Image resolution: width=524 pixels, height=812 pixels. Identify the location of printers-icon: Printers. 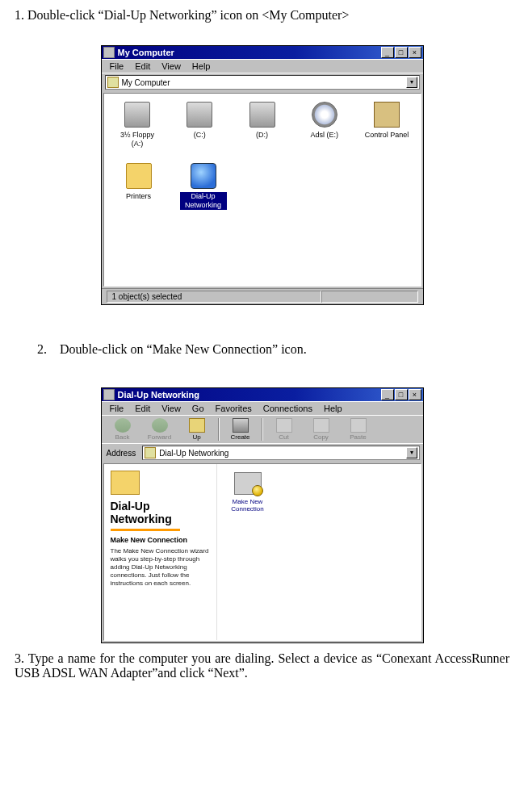
(139, 186).